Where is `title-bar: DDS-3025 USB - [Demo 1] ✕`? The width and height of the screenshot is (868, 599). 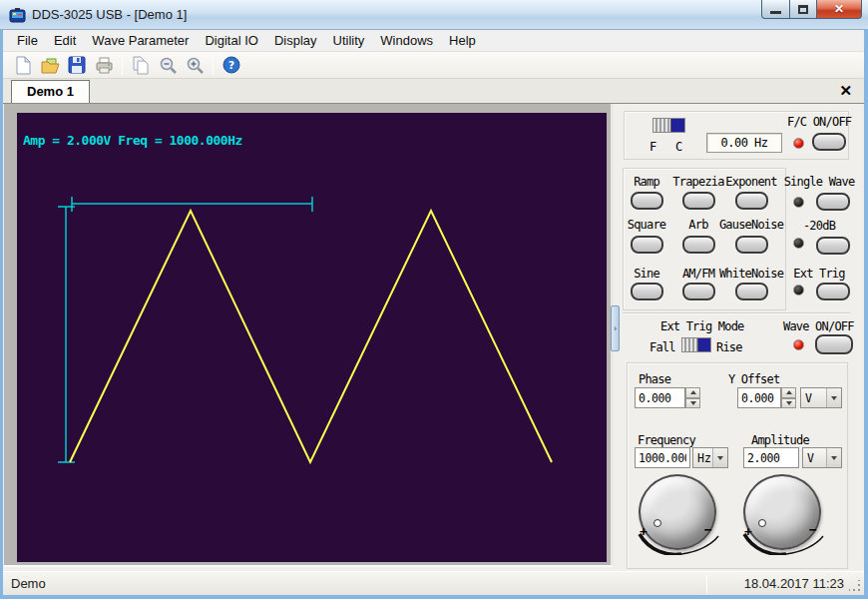
title-bar: DDS-3025 USB - [Demo 1] ✕ is located at coordinates (434, 15).